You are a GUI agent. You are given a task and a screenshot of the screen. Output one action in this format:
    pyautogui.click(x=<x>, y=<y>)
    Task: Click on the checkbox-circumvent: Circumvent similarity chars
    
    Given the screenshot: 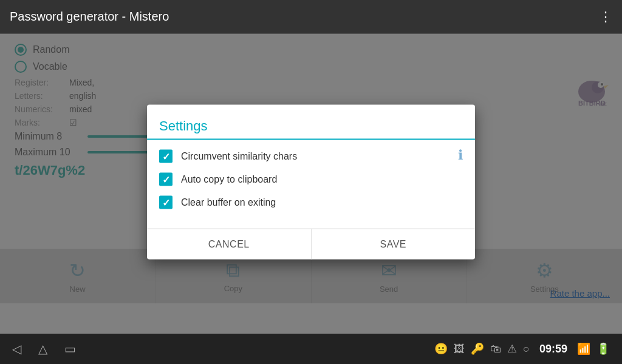 What is the action you would take?
    pyautogui.click(x=309, y=157)
    